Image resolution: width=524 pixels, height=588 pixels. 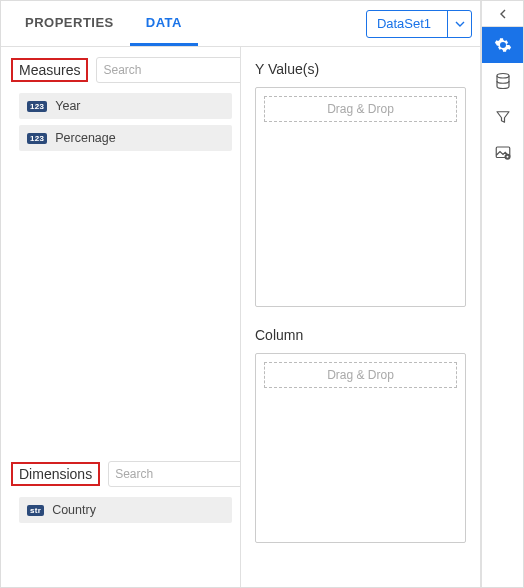 What do you see at coordinates (168, 70) in the screenshot?
I see `measures-search` at bounding box center [168, 70].